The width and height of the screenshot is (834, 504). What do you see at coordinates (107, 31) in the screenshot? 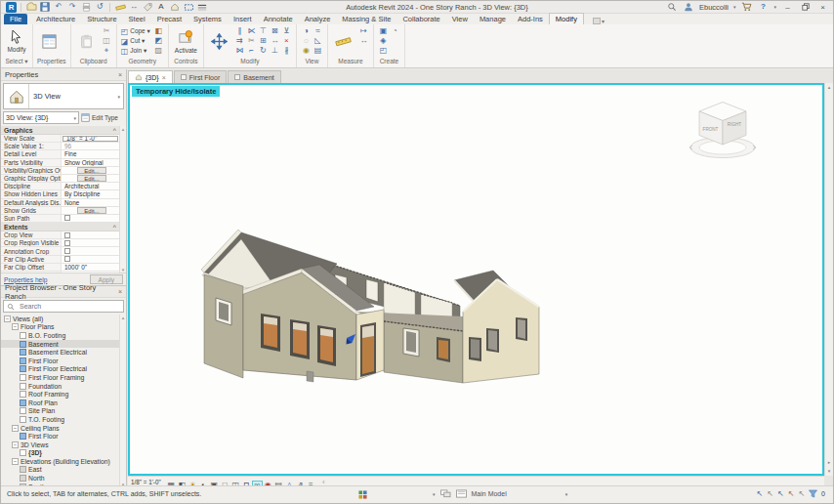
I see `cut-to-clipboard-icon: ✂` at bounding box center [107, 31].